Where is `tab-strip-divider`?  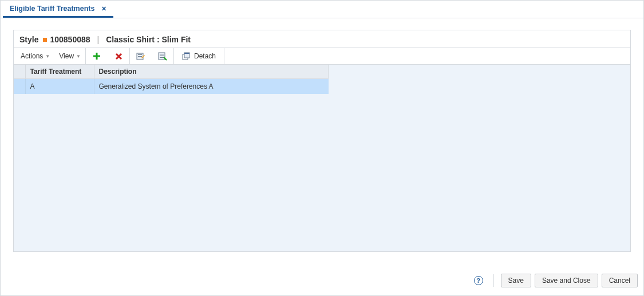 tab-strip-divider is located at coordinates (322, 18).